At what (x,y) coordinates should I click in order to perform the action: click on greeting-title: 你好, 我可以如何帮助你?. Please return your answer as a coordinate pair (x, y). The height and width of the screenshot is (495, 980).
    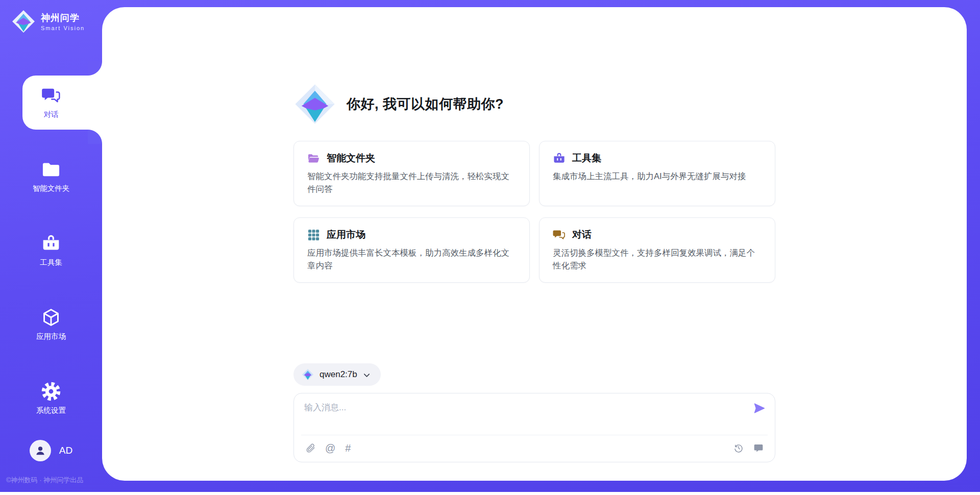
    Looking at the image, I should click on (425, 104).